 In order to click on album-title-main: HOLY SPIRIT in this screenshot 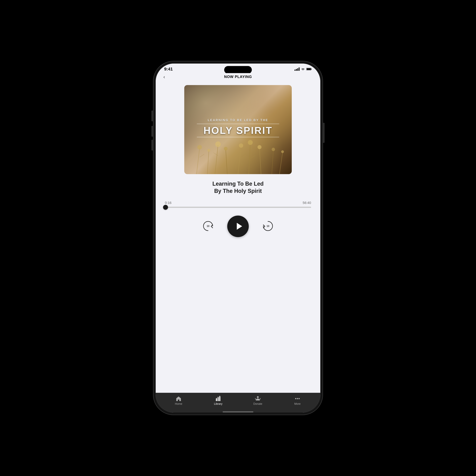, I will do `click(238, 131)`.